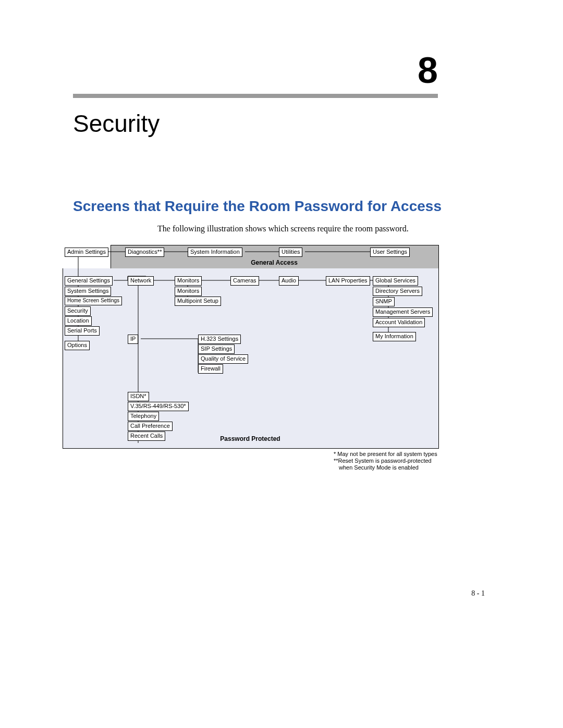  Describe the element at coordinates (399, 323) in the screenshot. I see `node-account-validation: Account Validation` at that location.